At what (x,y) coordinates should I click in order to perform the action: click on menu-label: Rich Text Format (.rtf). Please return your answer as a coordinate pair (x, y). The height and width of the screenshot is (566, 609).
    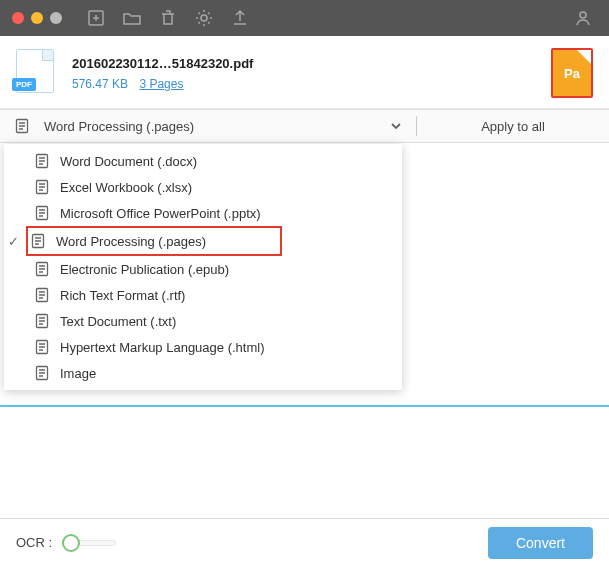
    Looking at the image, I should click on (122, 296).